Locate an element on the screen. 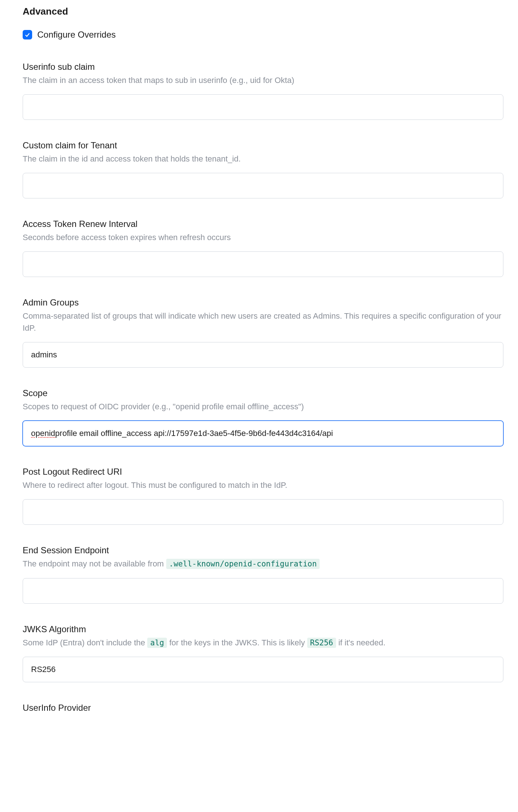 This screenshot has height=812, width=518. configure-overrides-label: Configure Overrides is located at coordinates (77, 35).